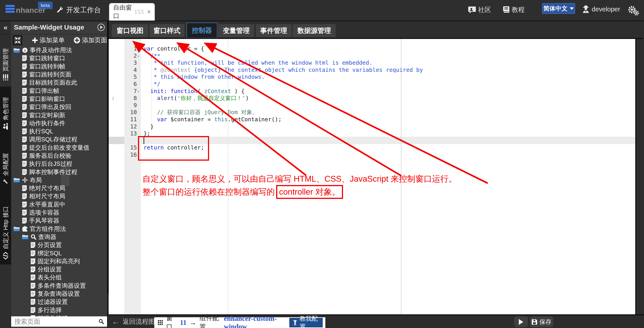 The width and height of the screenshot is (644, 328). What do you see at coordinates (47, 204) in the screenshot?
I see `tree-item-label: 水平垂直居中` at bounding box center [47, 204].